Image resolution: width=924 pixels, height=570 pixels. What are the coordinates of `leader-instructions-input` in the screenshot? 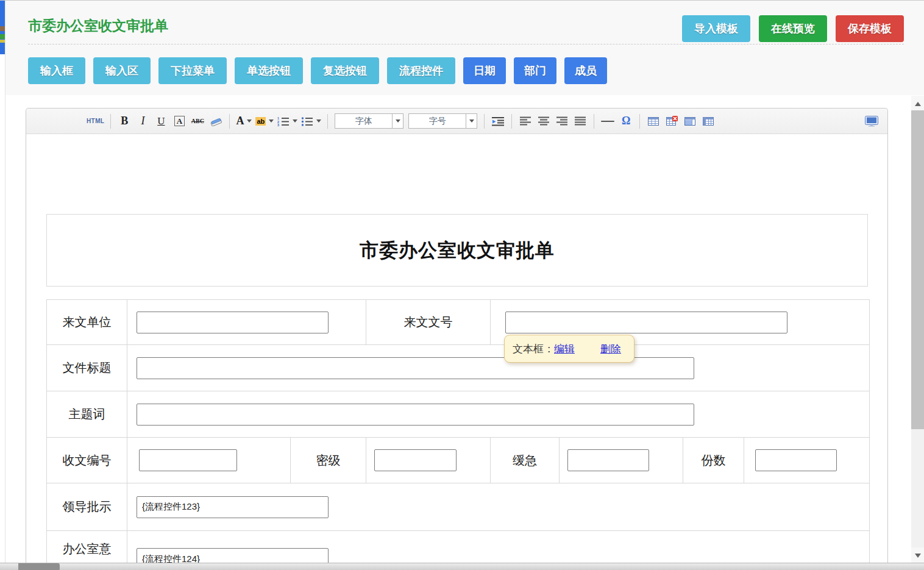 It's located at (233, 507).